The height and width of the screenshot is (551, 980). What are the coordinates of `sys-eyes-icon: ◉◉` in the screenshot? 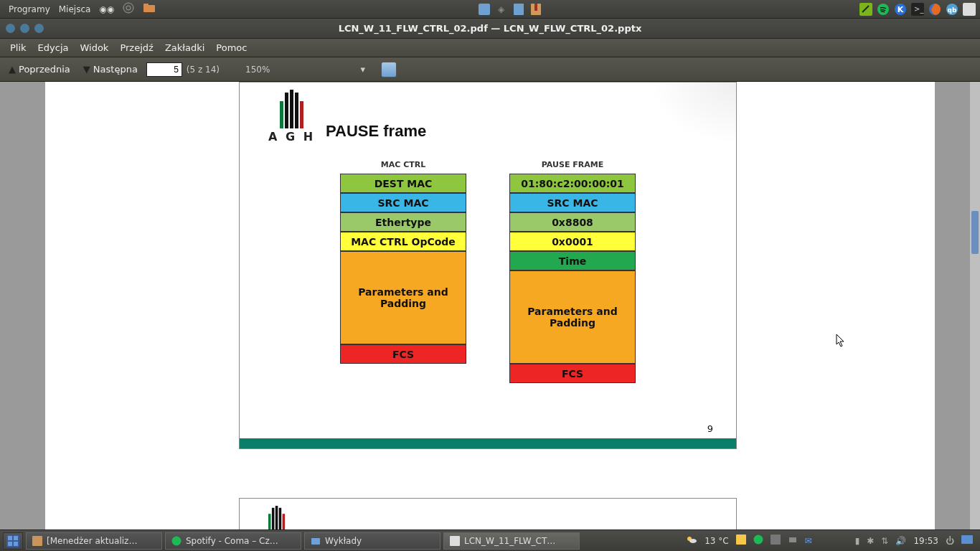 It's located at (106, 9).